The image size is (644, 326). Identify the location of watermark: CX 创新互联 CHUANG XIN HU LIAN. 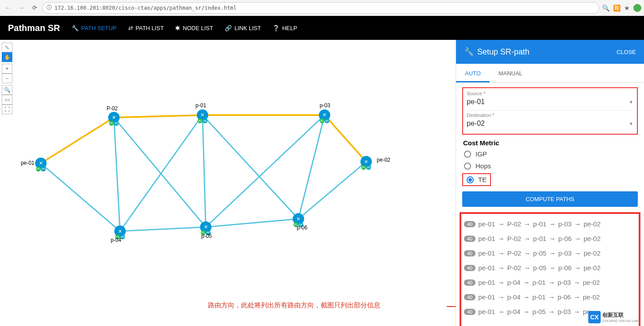
(614, 317).